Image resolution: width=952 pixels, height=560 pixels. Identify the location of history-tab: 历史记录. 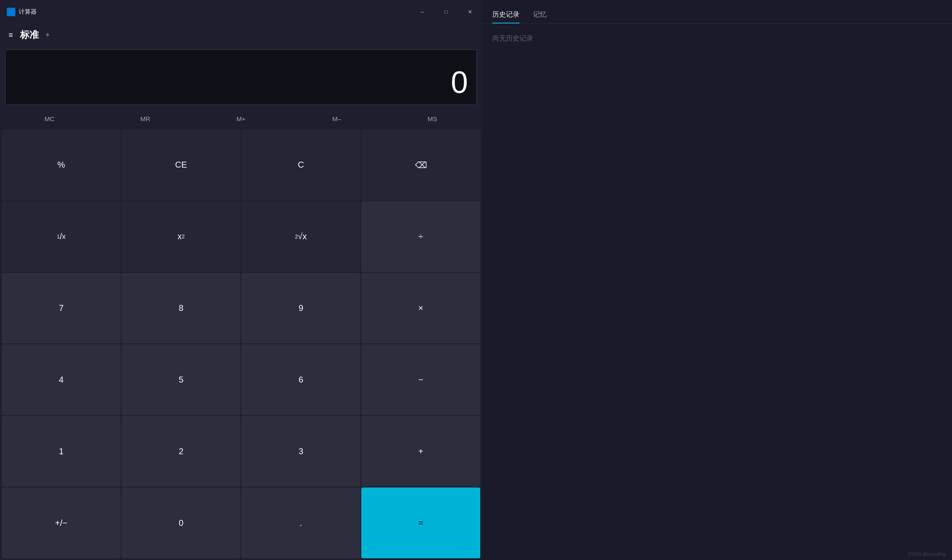
(506, 17).